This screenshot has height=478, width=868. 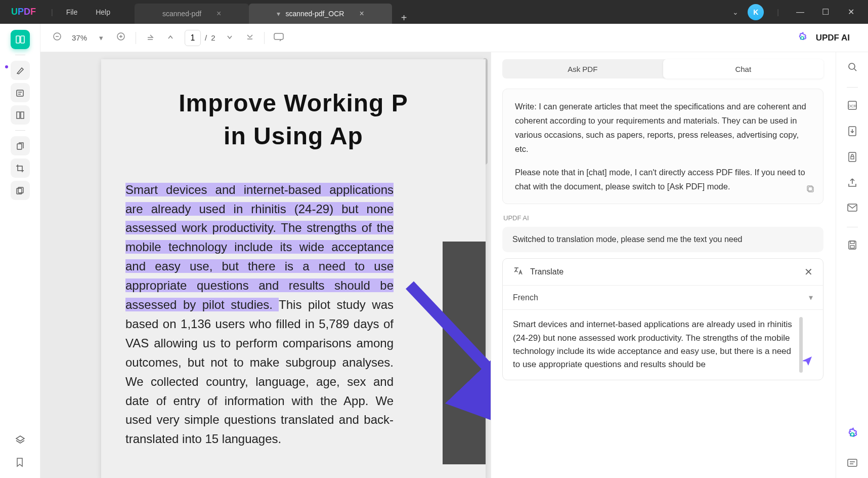 I want to click on body-rest: This pilot study was based on 1,136 user…, so click(x=259, y=372).